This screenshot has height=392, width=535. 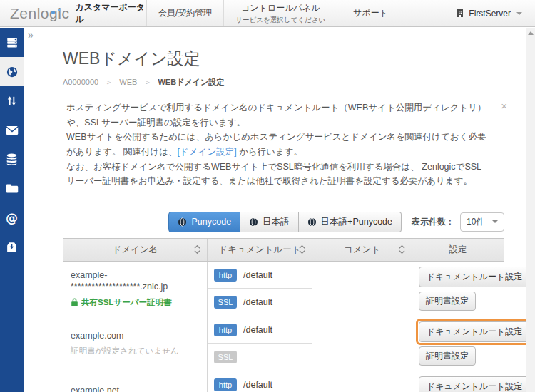 I want to click on document-root-cell: http /default SSL /default, so click(x=260, y=289).